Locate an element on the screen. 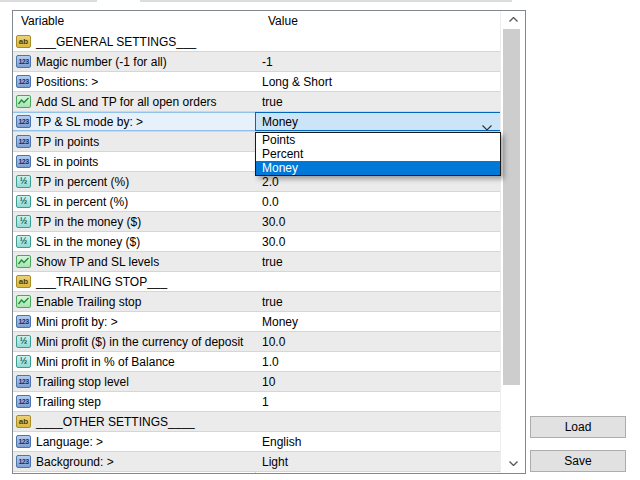 This screenshot has height=480, width=640. table-row-show-tp-sl: Show TP and SL levels true is located at coordinates (257, 262).